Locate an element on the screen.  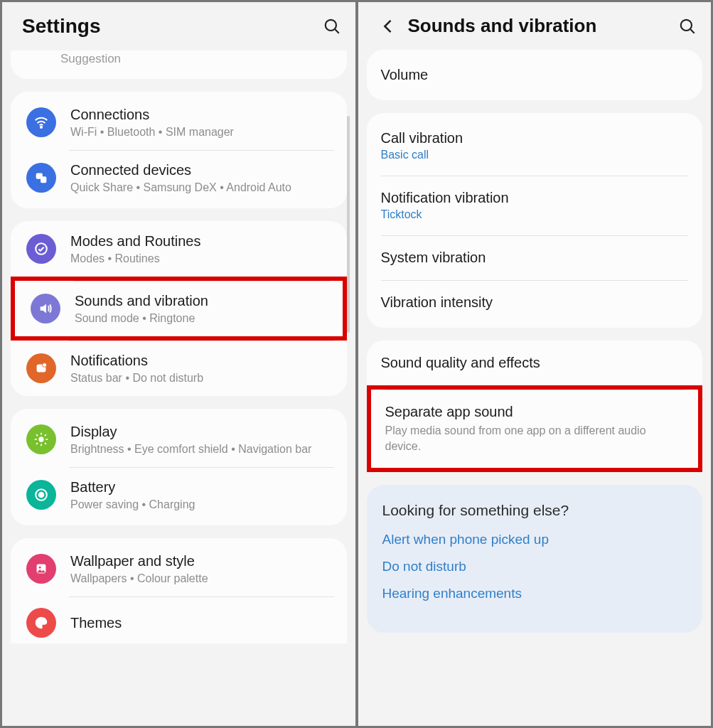
row-subtitle: Ticktock is located at coordinates (535, 215).